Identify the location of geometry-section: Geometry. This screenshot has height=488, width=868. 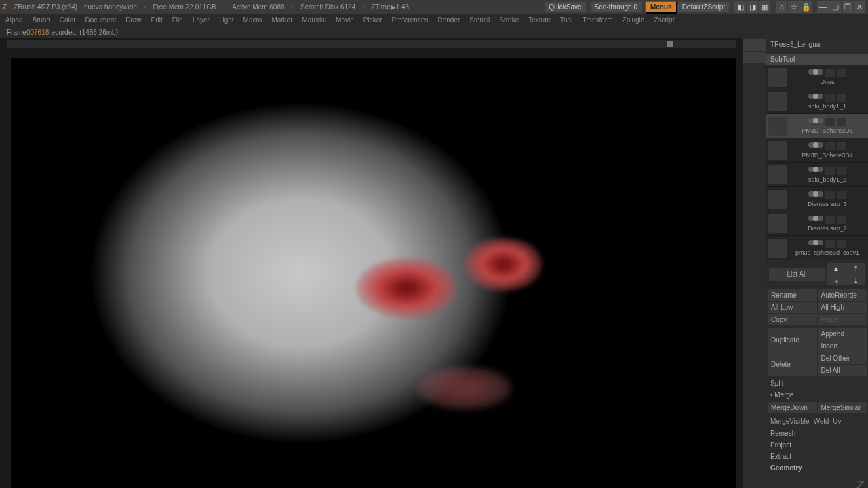
(817, 468).